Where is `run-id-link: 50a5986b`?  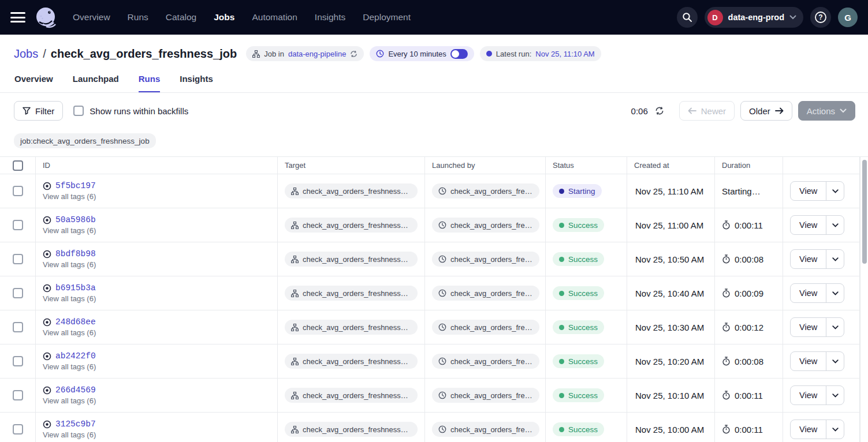 run-id-link: 50a5986b is located at coordinates (76, 220).